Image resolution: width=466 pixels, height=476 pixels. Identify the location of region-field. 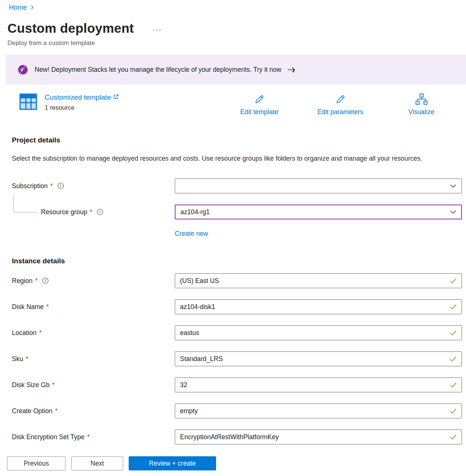
(318, 281).